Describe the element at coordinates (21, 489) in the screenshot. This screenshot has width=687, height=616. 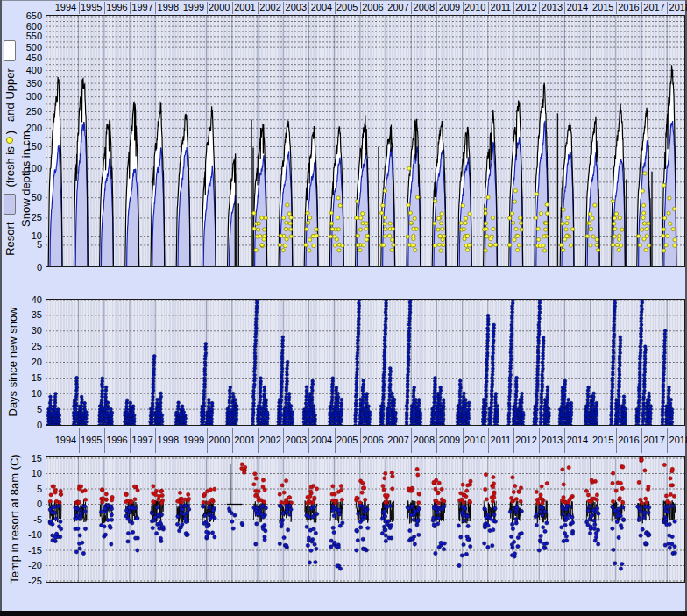
I see `y-tick-label: 5` at that location.